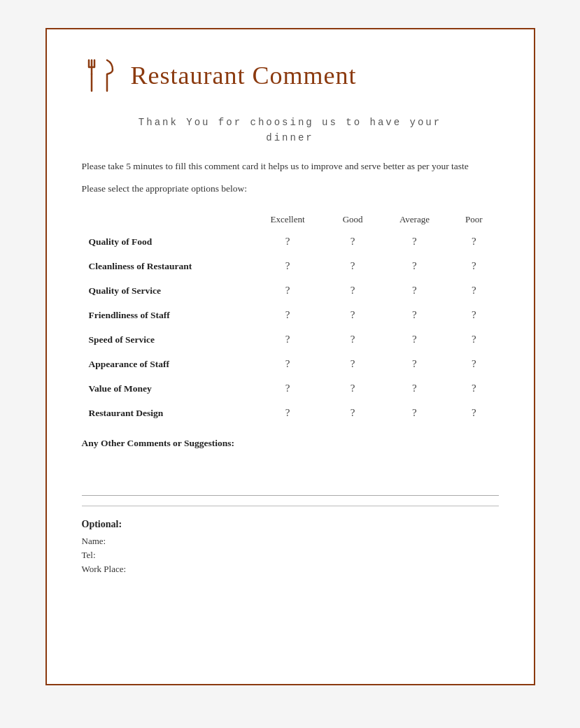  I want to click on description-text: Please take 5 minutes to fill this comme…, so click(290, 166).